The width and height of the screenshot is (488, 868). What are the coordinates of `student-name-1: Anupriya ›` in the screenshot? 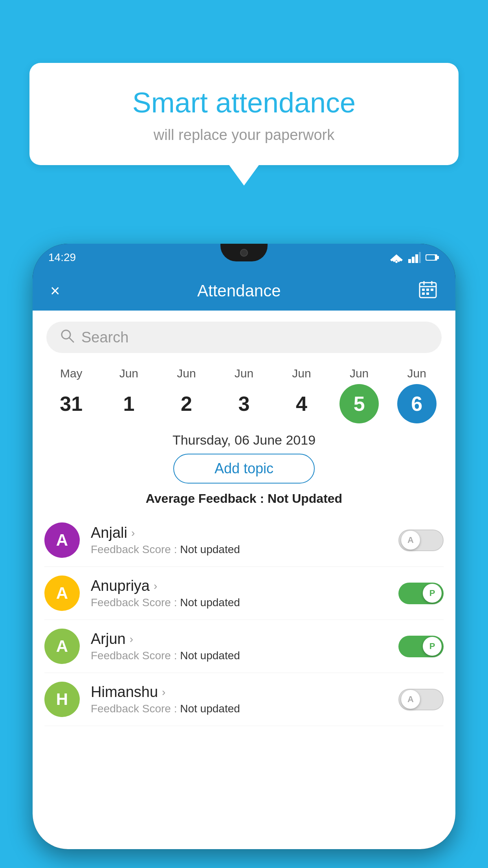 It's located at (244, 586).